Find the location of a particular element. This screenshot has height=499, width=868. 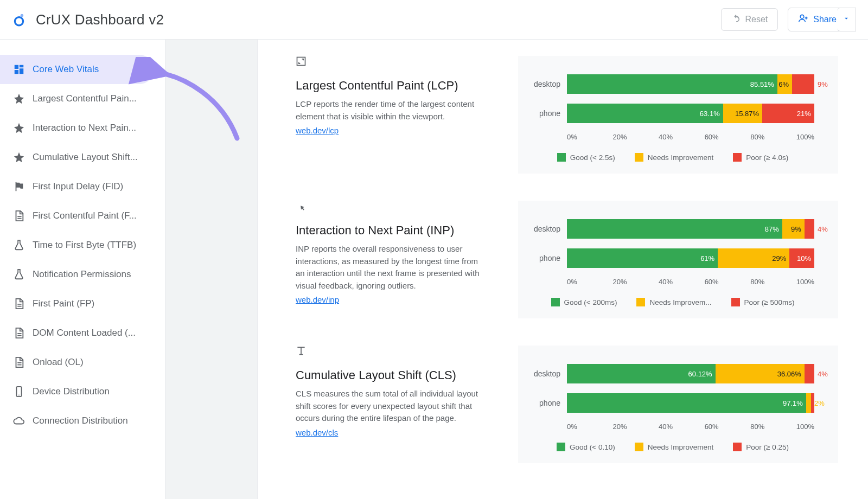

chart-card: desktop 60.12%36.06%4% phone 97.1%2% 0%2… is located at coordinates (678, 405).